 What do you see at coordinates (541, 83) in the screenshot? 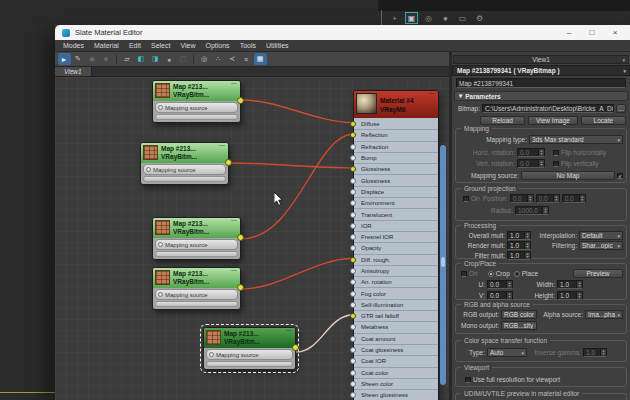
I see `node-name-input: Map #2138799341` at bounding box center [541, 83].